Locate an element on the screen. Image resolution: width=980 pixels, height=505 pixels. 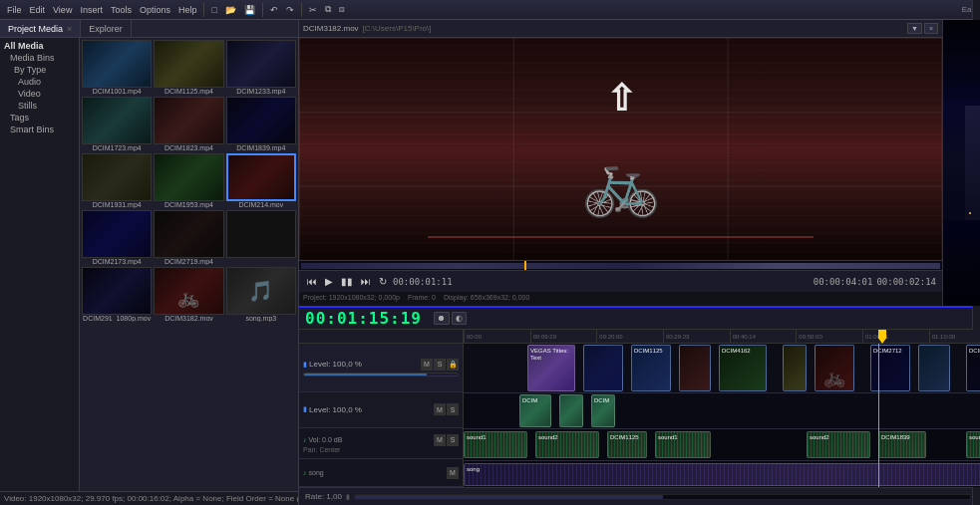
tl-btn-snap: ◐ is located at coordinates (459, 319).